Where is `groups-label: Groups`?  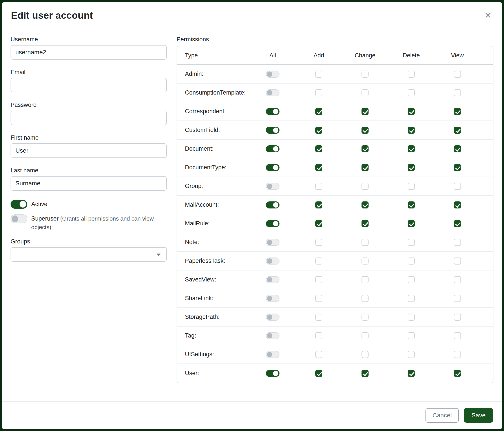
groups-label: Groups is located at coordinates (89, 242).